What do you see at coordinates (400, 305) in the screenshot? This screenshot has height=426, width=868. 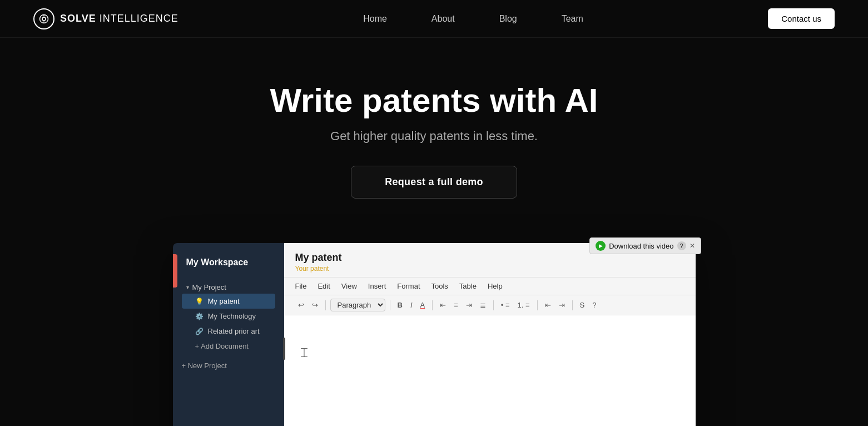 I see `bold-button: B` at bounding box center [400, 305].